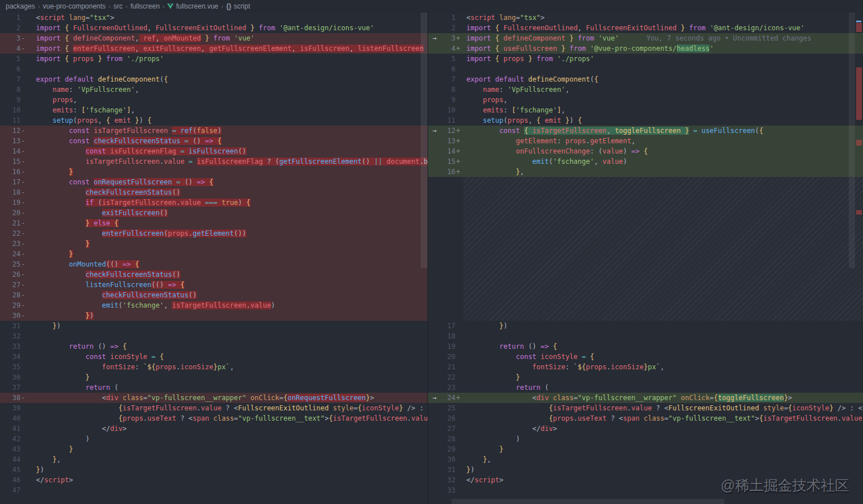  What do you see at coordinates (145, 6) in the screenshot?
I see `breadcrumb-item-fullscreen: fullscreen` at bounding box center [145, 6].